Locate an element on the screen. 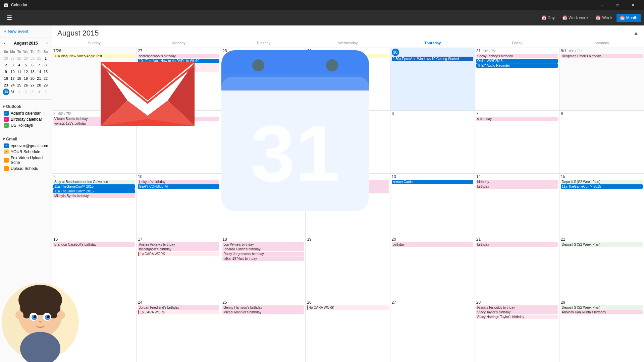 The height and width of the screenshot is (362, 644). mini-cal-day: 9 is located at coordinates (6, 72).